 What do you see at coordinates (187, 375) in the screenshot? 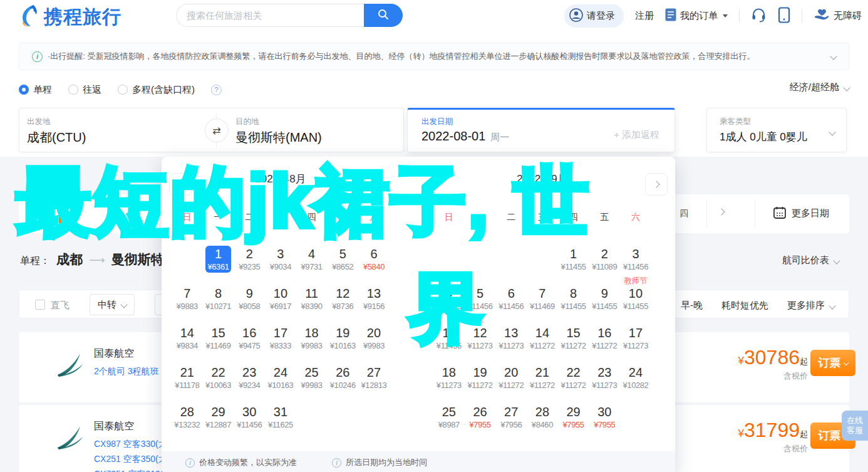
I see `calendar-day-cell: 21¥11178` at bounding box center [187, 375].